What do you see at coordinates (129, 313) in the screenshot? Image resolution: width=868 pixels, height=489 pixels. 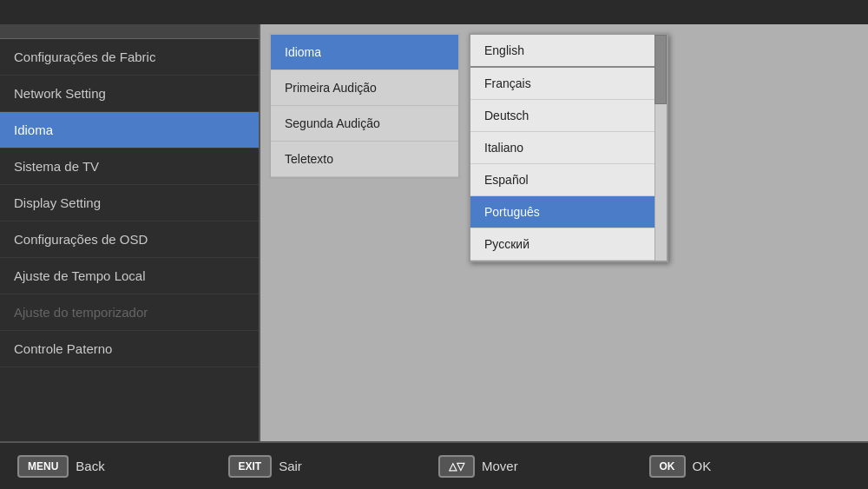 I see `sidebar-item-ajuste-temporizador: Ajuste do temporizador` at bounding box center [129, 313].